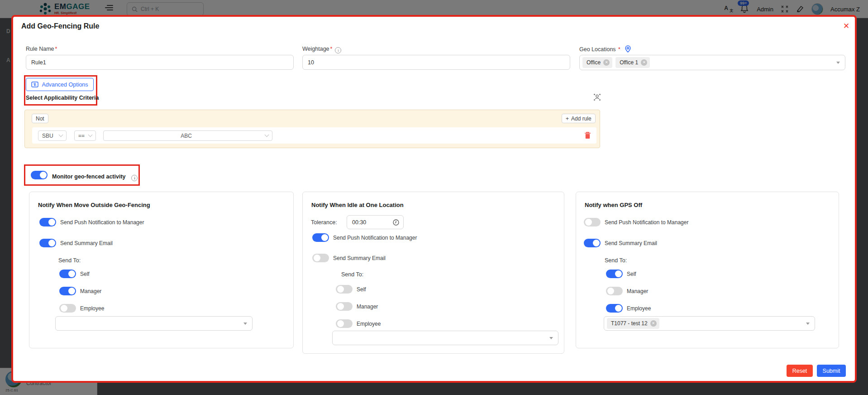  Describe the element at coordinates (831, 371) in the screenshot. I see `submit-button: Submit` at that location.